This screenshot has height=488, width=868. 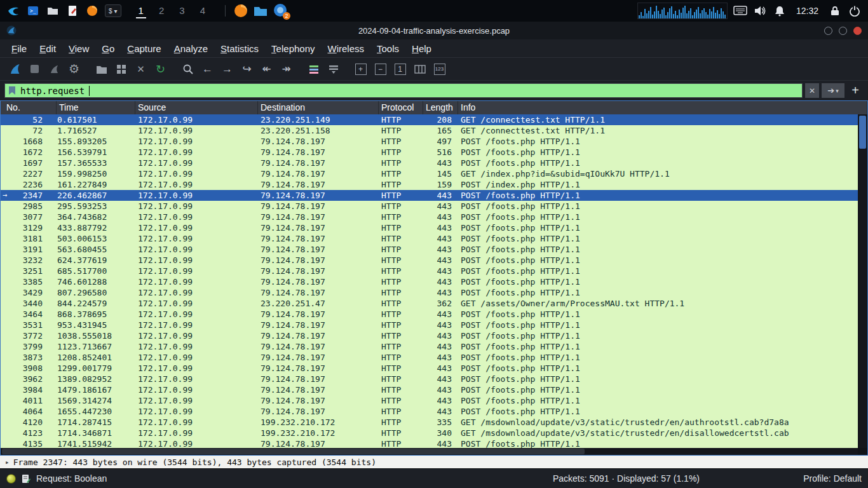 What do you see at coordinates (430, 196) in the screenshot?
I see `packet-row: 2347226.462867172.17.0.9979.124.78.197HT…` at bounding box center [430, 196].